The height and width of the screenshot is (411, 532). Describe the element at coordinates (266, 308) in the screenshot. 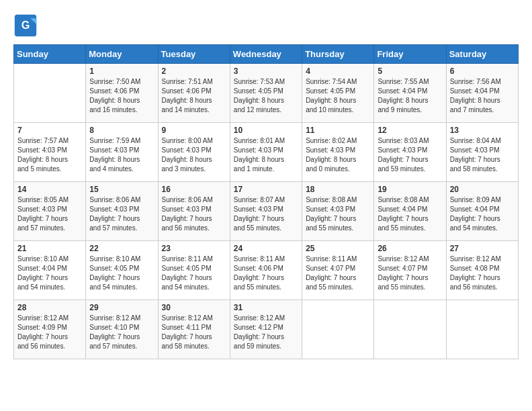

I see `day-number: 31` at that location.